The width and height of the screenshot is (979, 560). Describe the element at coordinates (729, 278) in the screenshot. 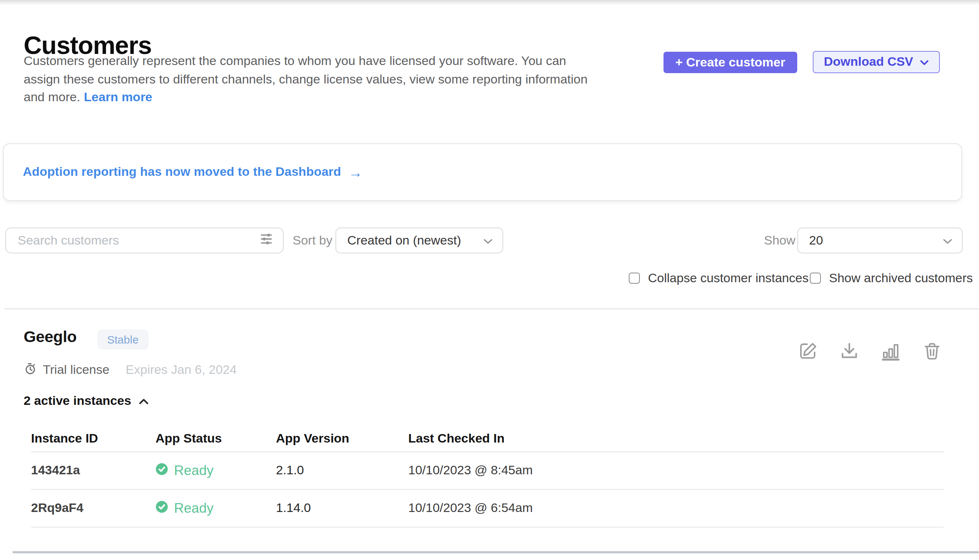

I see `collapse-instances-label: Collapse customer instances` at that location.